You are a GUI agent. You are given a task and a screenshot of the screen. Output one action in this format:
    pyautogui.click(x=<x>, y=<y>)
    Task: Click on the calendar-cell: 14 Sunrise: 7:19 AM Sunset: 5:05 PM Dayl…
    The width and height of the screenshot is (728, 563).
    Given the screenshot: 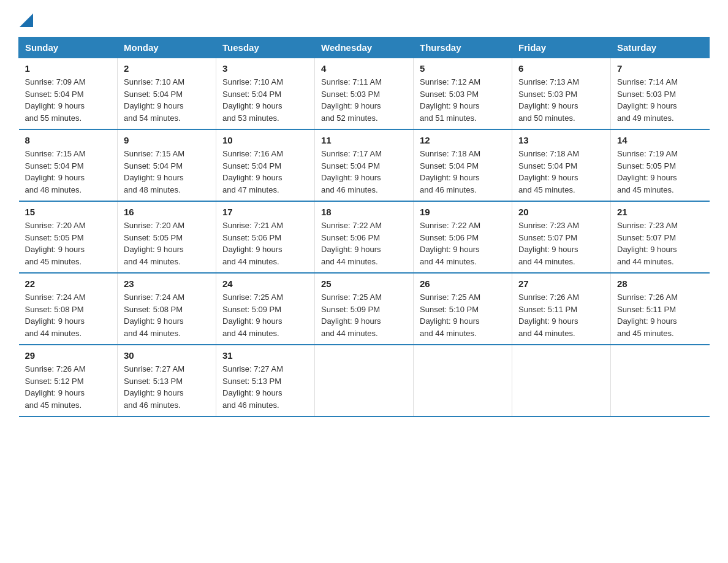 What is the action you would take?
    pyautogui.click(x=661, y=166)
    